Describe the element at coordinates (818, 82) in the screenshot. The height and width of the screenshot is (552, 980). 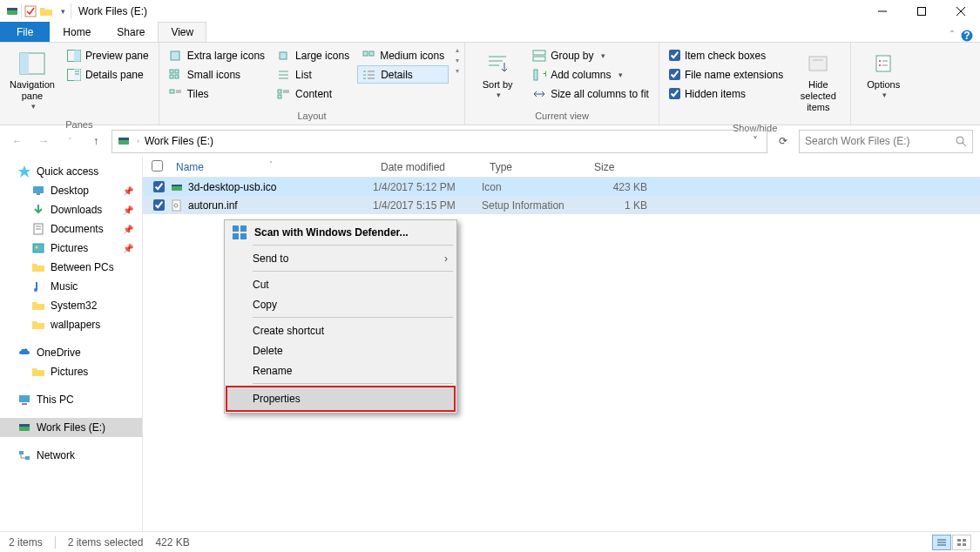
I see `hide-selected-button: Hide selected items` at that location.